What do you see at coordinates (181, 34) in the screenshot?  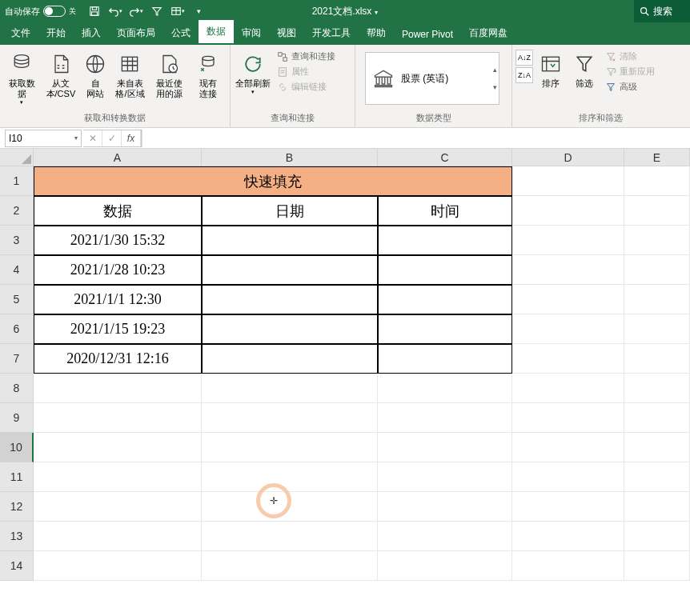 I see `tab-formulas: 公式` at bounding box center [181, 34].